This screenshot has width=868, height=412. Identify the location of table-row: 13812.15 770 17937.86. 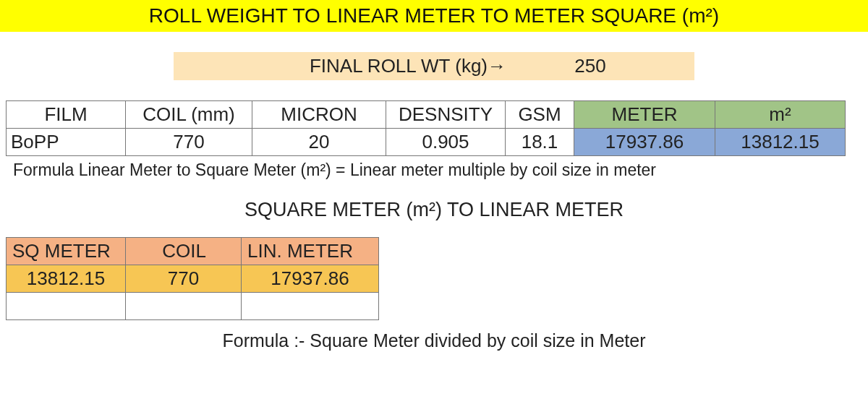
(192, 279).